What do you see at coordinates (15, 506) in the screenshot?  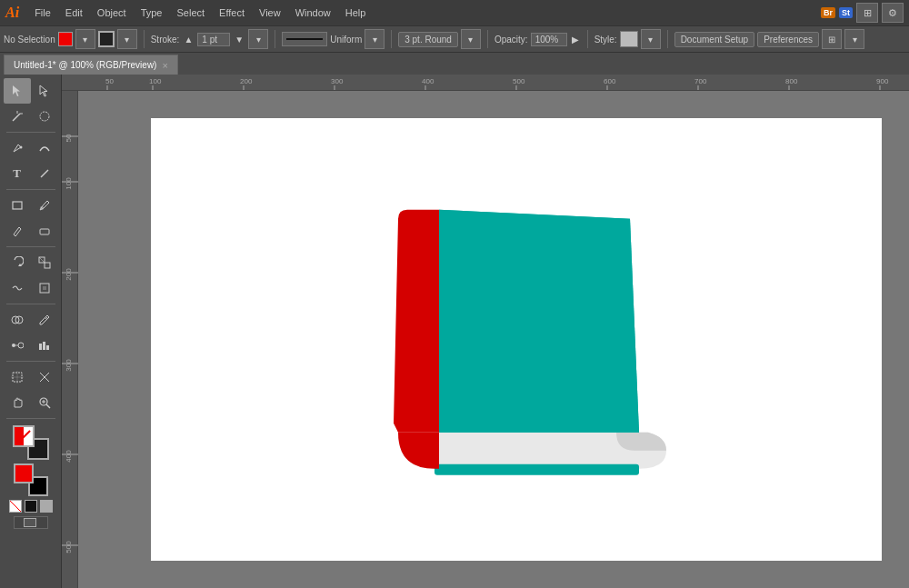 I see `none-fill-swatch` at bounding box center [15, 506].